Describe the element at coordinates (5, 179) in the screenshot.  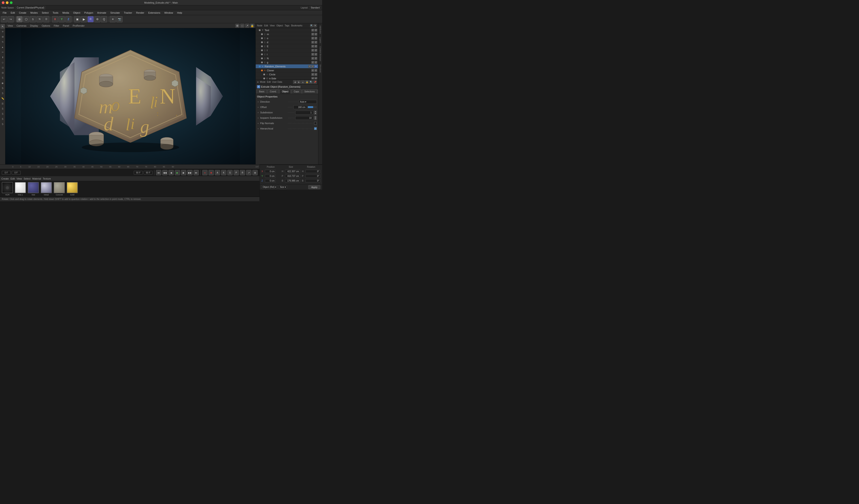
I see `mat-create-menu: Create` at that location.